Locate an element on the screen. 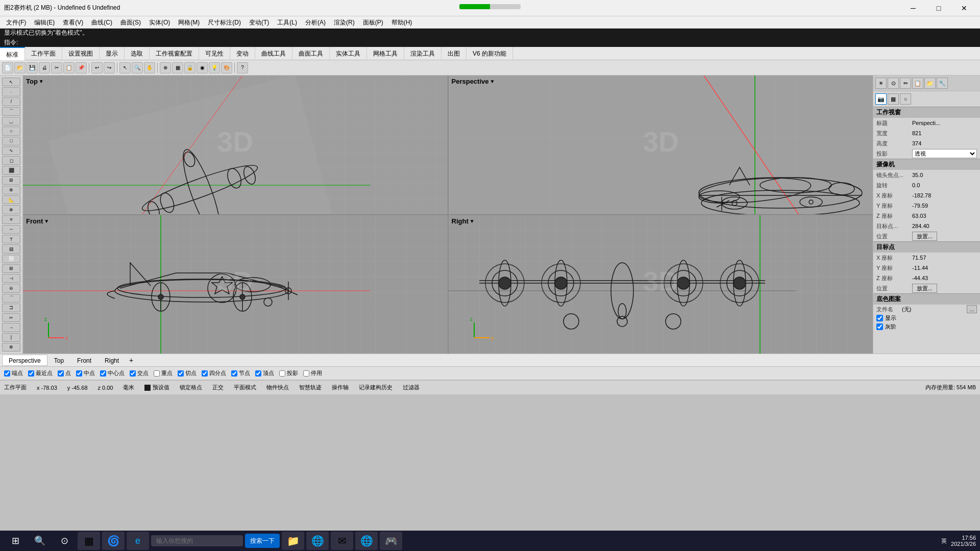 The width and height of the screenshot is (980, 551). bottom-tab-perspective: Perspective is located at coordinates (24, 360).